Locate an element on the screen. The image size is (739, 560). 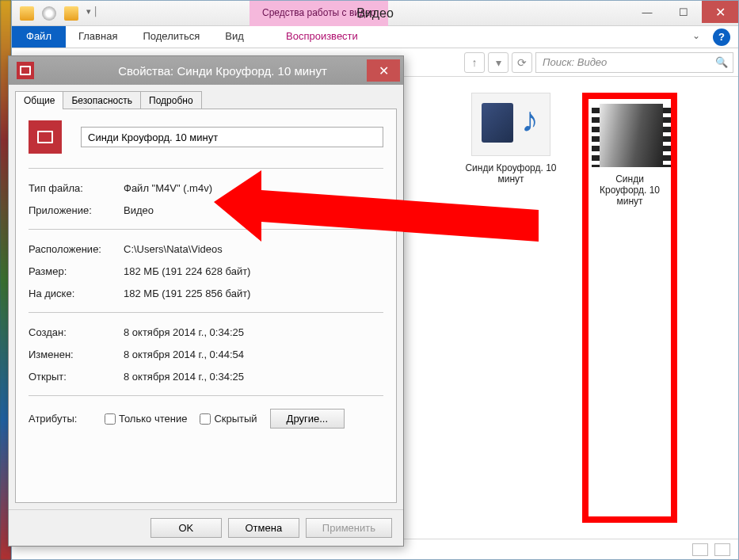
filename-input is located at coordinates (232, 137).